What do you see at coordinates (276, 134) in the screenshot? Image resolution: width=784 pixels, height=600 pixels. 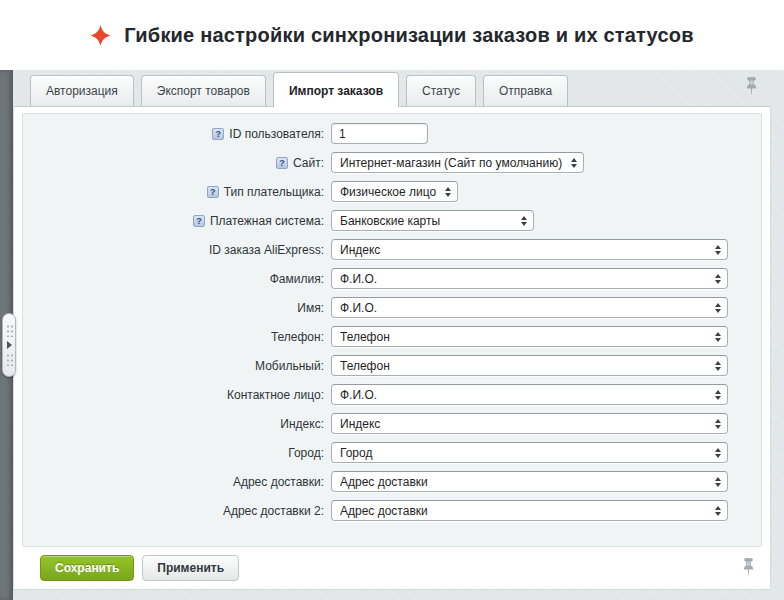 I see `field-label: ID пользователя:` at bounding box center [276, 134].